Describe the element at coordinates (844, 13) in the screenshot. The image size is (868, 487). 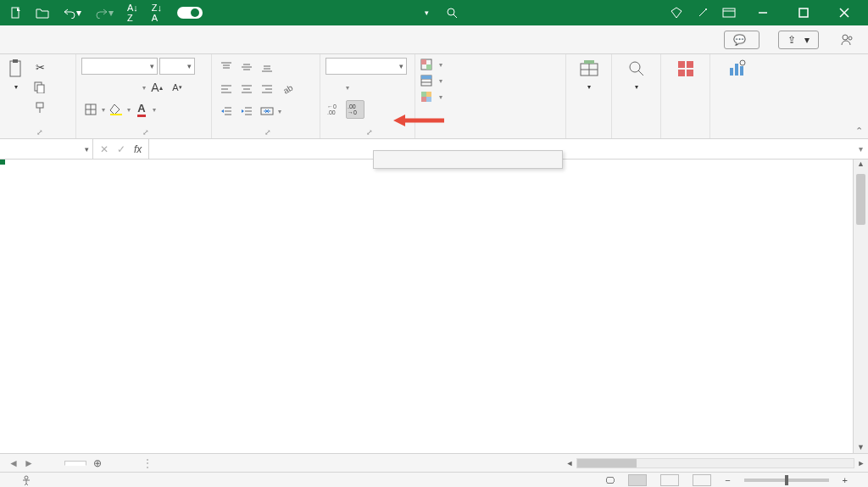
I see `close-button` at that location.